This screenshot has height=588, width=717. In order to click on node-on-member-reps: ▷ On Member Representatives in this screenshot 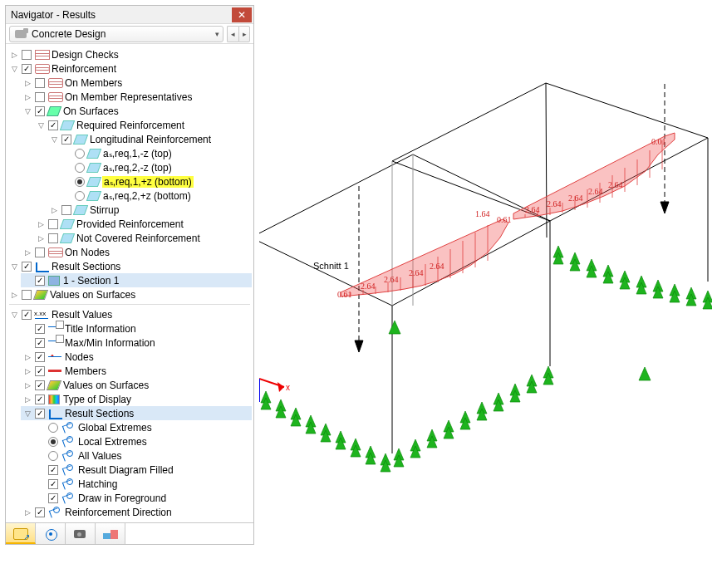, I will do `click(136, 96)`.